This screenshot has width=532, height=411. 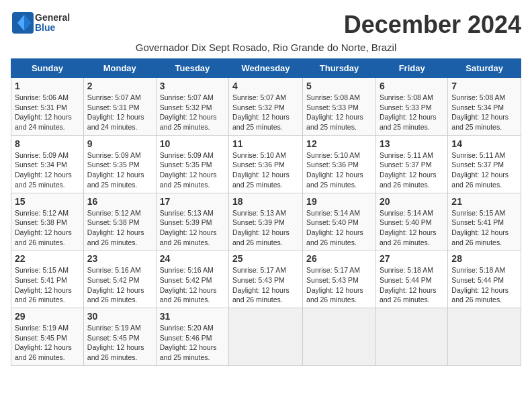 I want to click on column-header-monday: Monday, so click(x=120, y=68).